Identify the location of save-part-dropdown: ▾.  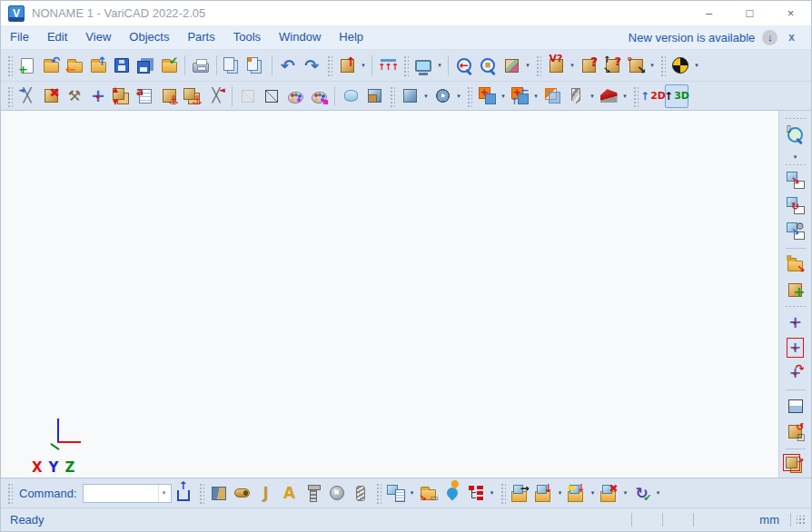
(560, 493).